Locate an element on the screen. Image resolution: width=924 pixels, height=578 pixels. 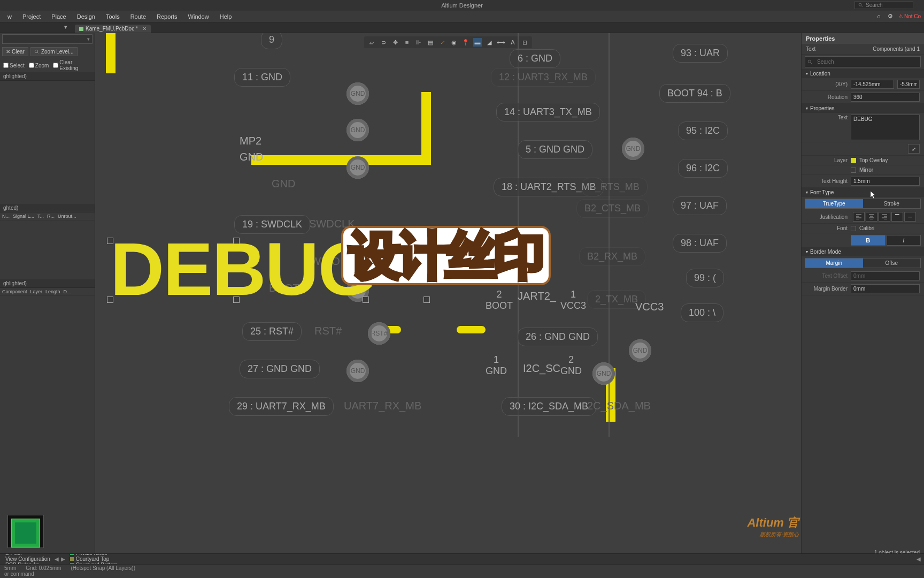
italic-button: I is located at coordinates (904, 240).